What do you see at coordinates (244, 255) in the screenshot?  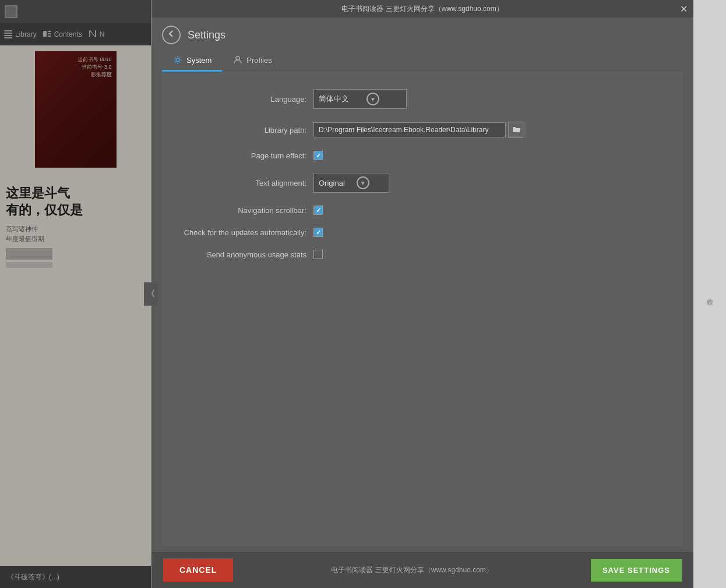 I see `anonymous-stats-label: Send anonymous usage stats` at bounding box center [244, 255].